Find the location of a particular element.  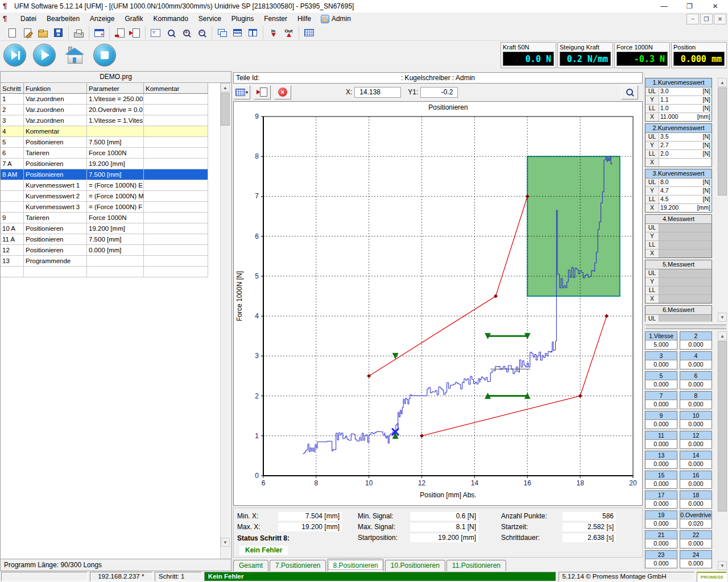

table-row: 2Var.zuordnen20.Overdrive = 0.0 is located at coordinates (105, 110).